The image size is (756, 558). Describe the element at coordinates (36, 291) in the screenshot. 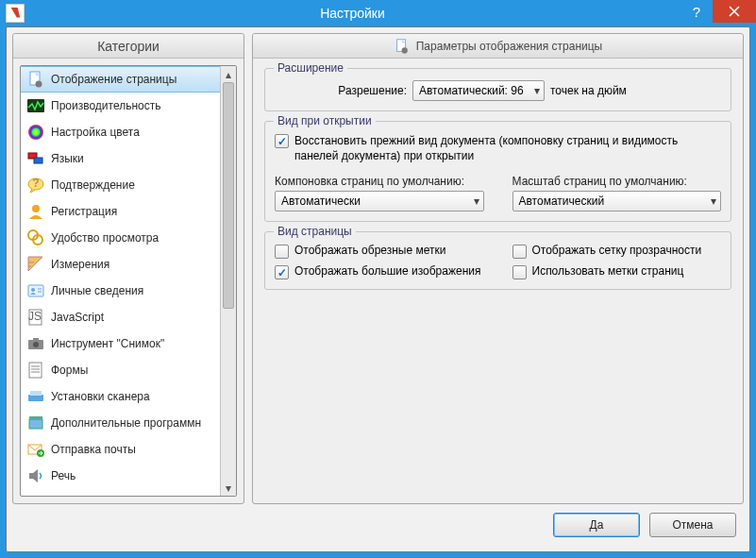

I see `identity-icon` at that location.